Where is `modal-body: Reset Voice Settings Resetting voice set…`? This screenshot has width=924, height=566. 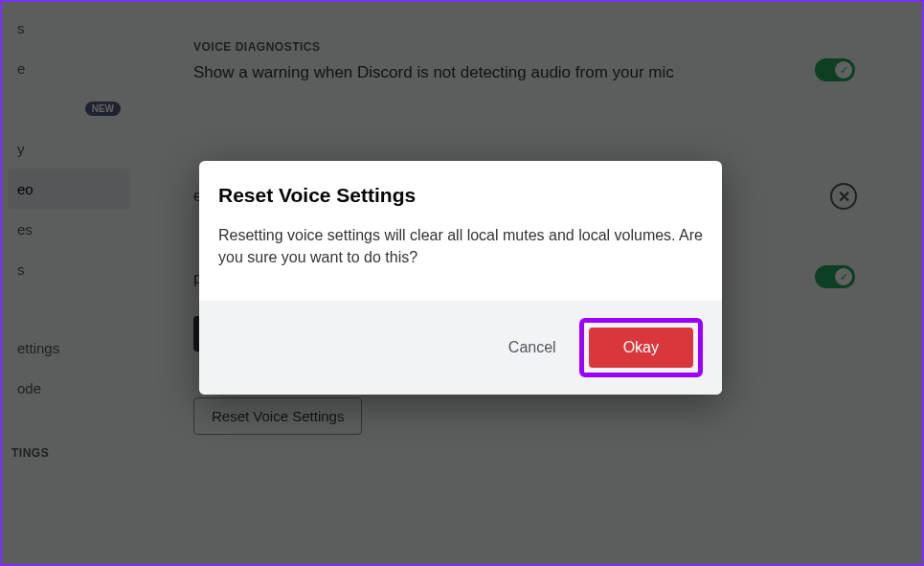
modal-body: Reset Voice Settings Resetting voice set… is located at coordinates (461, 231).